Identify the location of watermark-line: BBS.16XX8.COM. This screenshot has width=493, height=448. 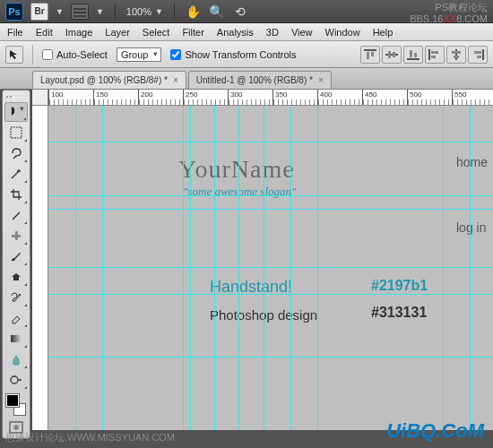
(448, 20).